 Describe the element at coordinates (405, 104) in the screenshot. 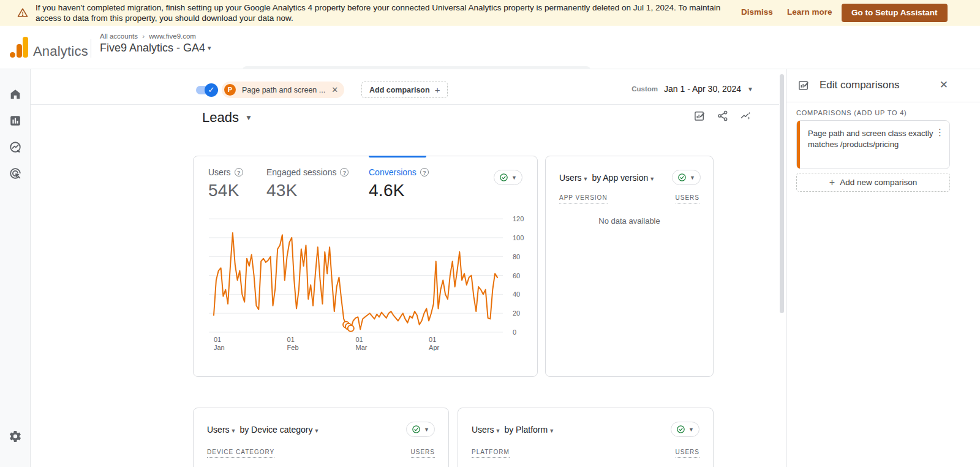

I see `toolbar-divider` at that location.